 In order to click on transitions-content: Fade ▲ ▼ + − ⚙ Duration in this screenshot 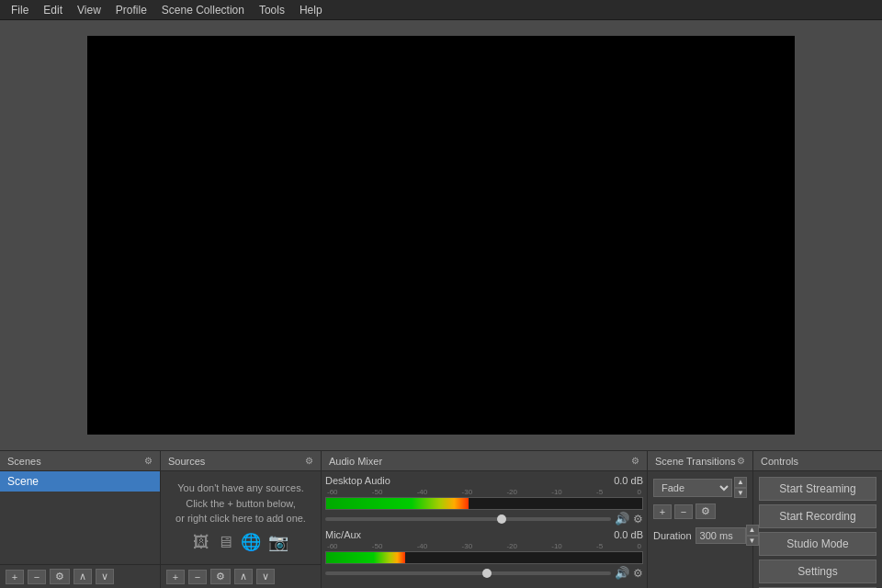, I will do `click(700, 529)`.